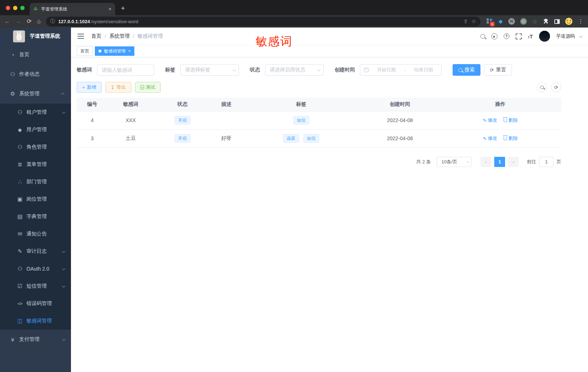  I want to click on sidebar-item-audit: ✎ 审计日志, so click(35, 251).